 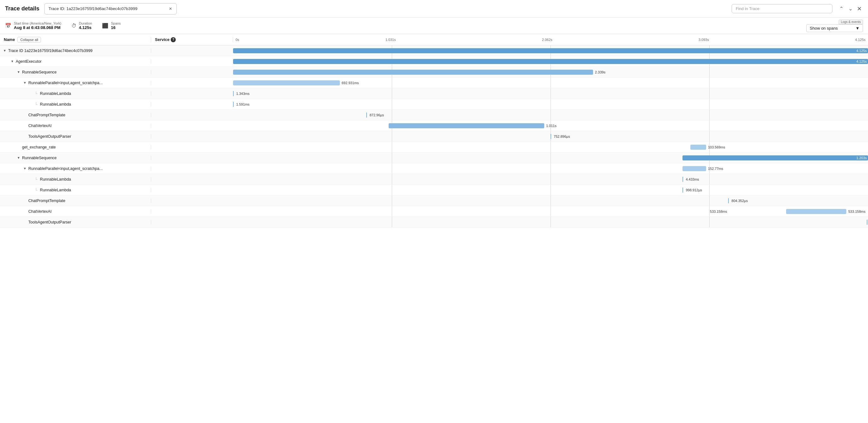 What do you see at coordinates (170, 9) in the screenshot?
I see `clear-trace-id-button: ×` at bounding box center [170, 9].